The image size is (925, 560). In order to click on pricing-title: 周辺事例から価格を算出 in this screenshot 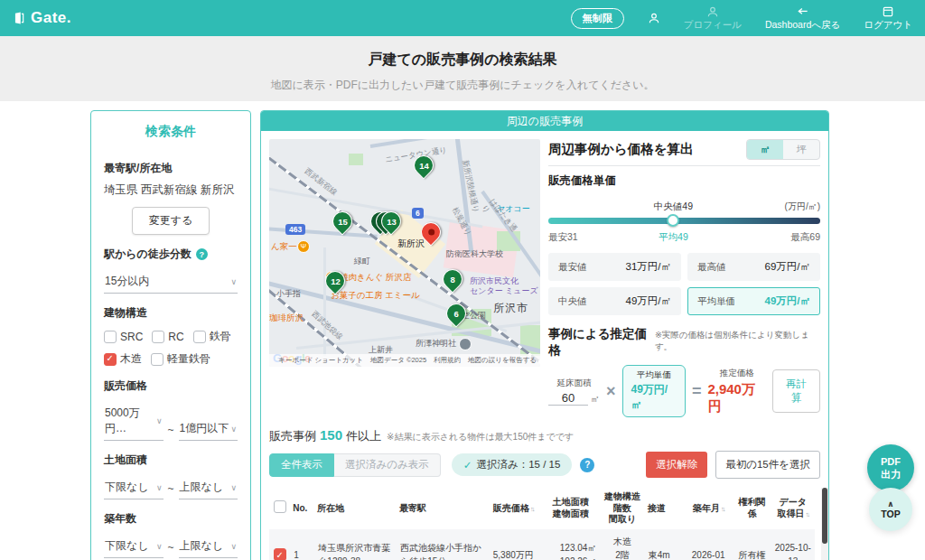, I will do `click(621, 150)`.